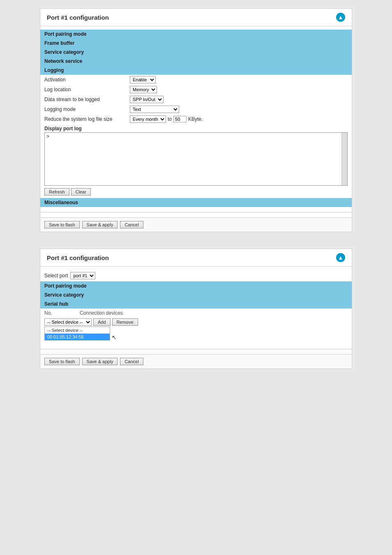  Describe the element at coordinates (196, 192) in the screenshot. I see `log-buttons: Refresh Clear` at that location.